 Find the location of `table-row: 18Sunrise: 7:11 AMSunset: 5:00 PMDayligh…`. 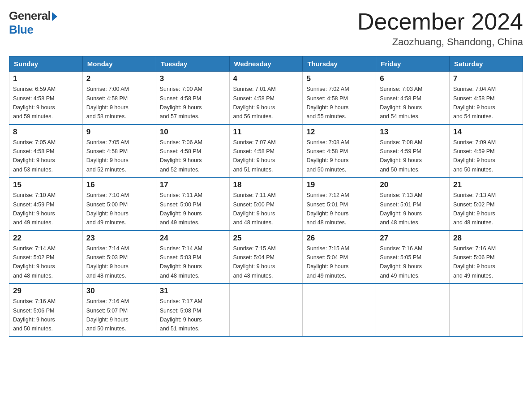

table-row: 18Sunrise: 7:11 AMSunset: 5:00 PMDayligh… is located at coordinates (266, 204).